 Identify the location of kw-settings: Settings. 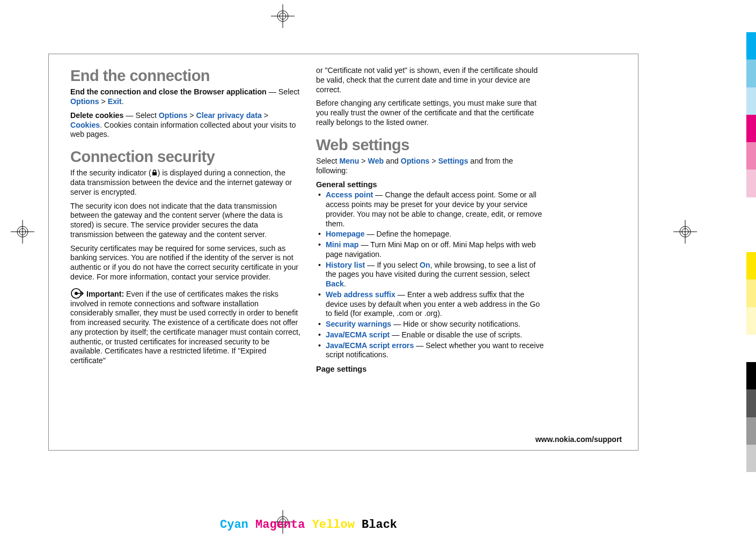
(453, 161).